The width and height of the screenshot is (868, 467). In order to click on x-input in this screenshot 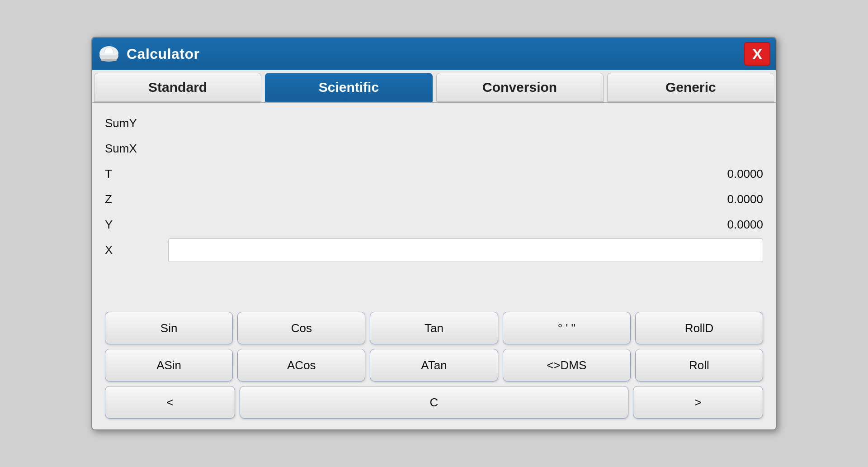, I will do `click(466, 250)`.